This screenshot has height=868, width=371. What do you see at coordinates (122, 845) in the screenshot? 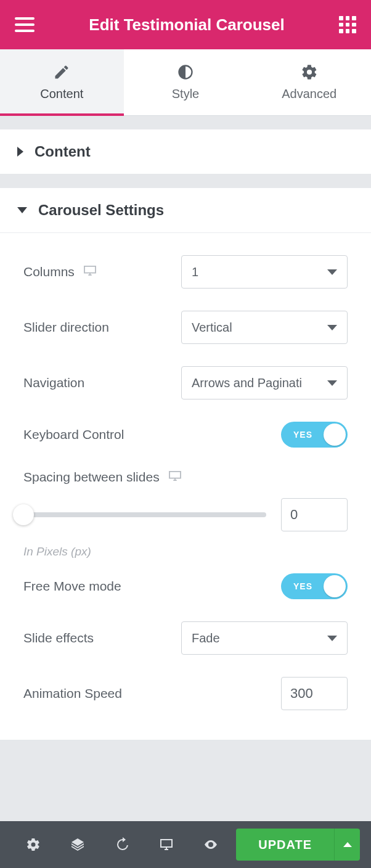
I see `history-button` at bounding box center [122, 845].